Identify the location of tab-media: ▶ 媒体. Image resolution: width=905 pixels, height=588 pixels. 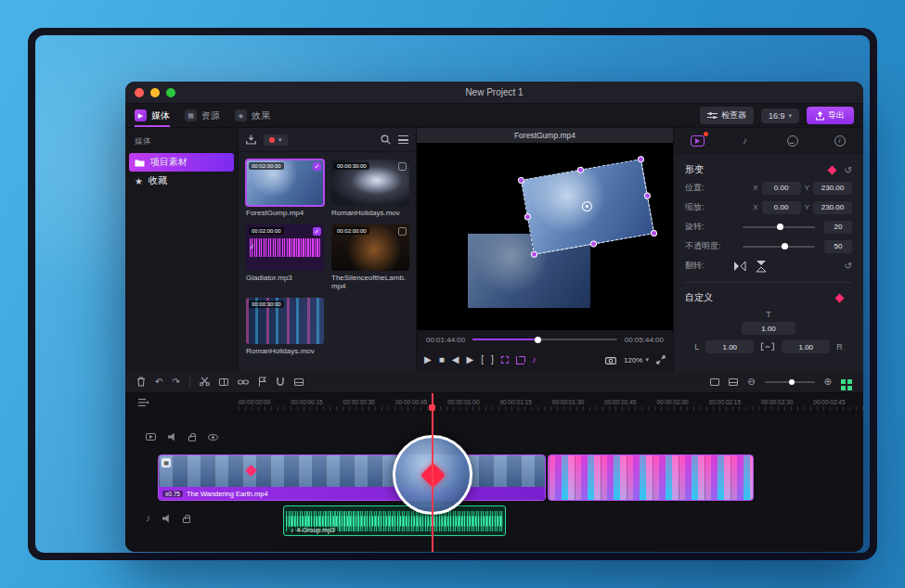
(152, 115).